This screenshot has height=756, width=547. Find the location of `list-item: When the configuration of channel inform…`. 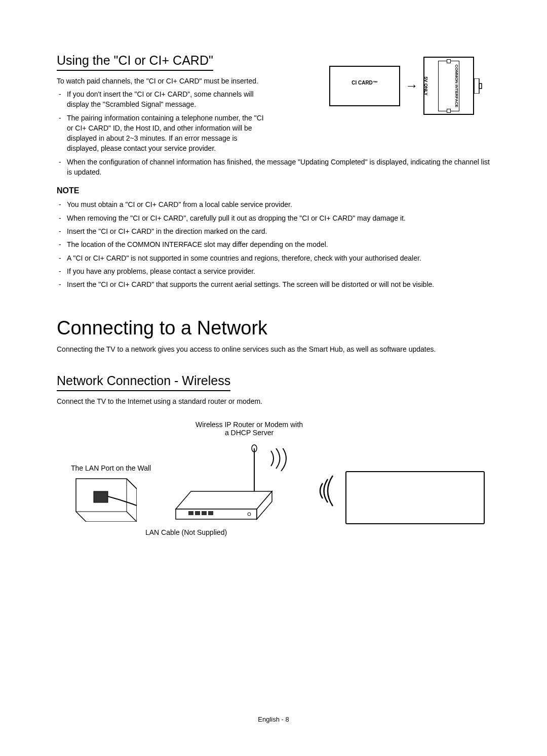

list-item: When the configuration of channel inform… is located at coordinates (274, 167).